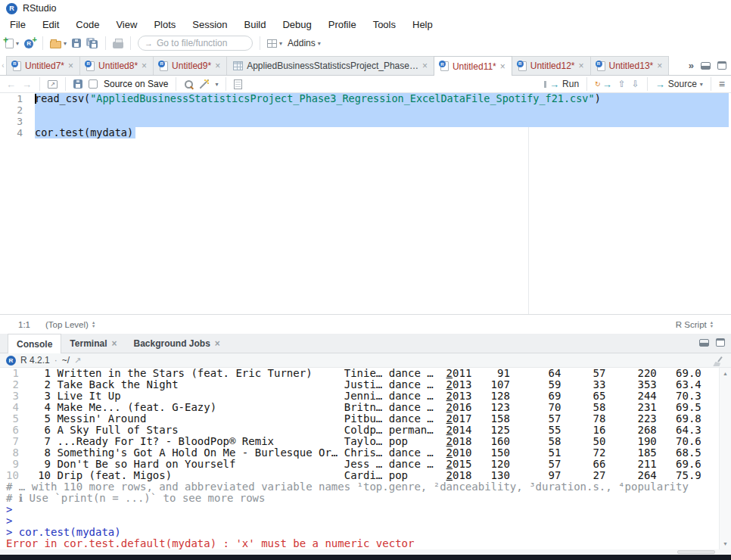  Describe the element at coordinates (725, 374) in the screenshot. I see `scroll-up-arrow: ▲` at that location.